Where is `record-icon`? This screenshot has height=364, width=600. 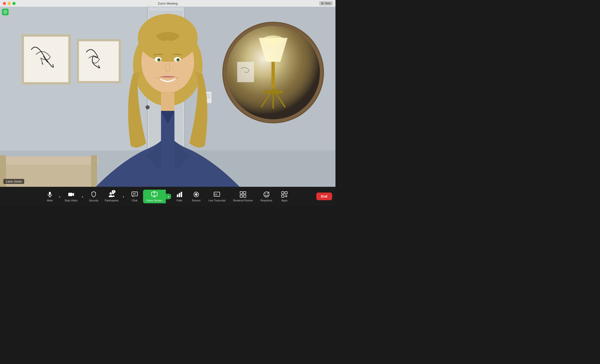 record-icon is located at coordinates (196, 194).